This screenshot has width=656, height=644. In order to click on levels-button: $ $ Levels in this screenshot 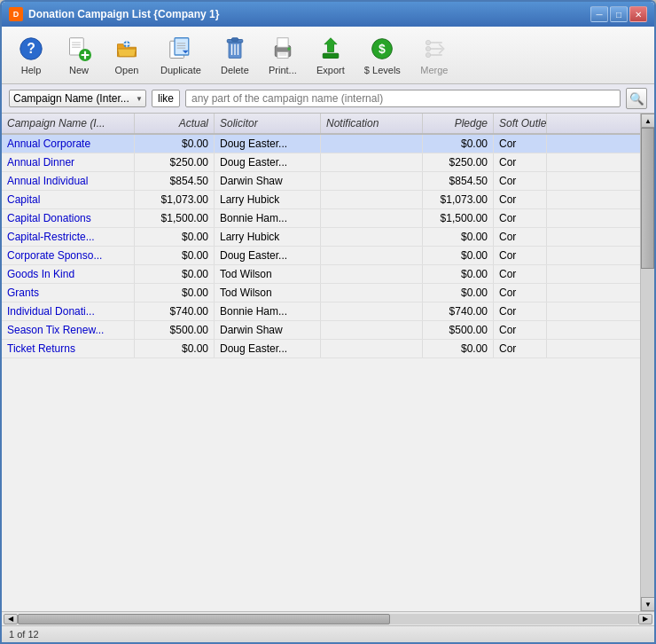, I will do `click(383, 55)`.